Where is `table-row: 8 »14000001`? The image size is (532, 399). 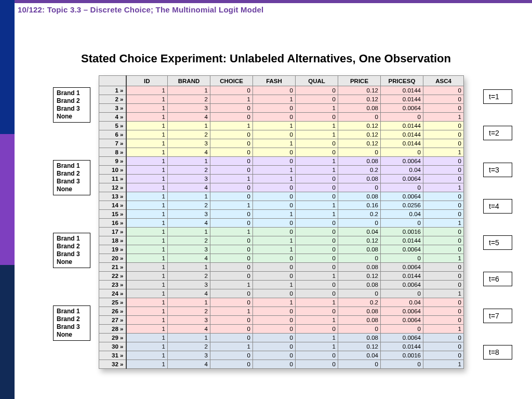 table-row: 8 »14000001 is located at coordinates (282, 153).